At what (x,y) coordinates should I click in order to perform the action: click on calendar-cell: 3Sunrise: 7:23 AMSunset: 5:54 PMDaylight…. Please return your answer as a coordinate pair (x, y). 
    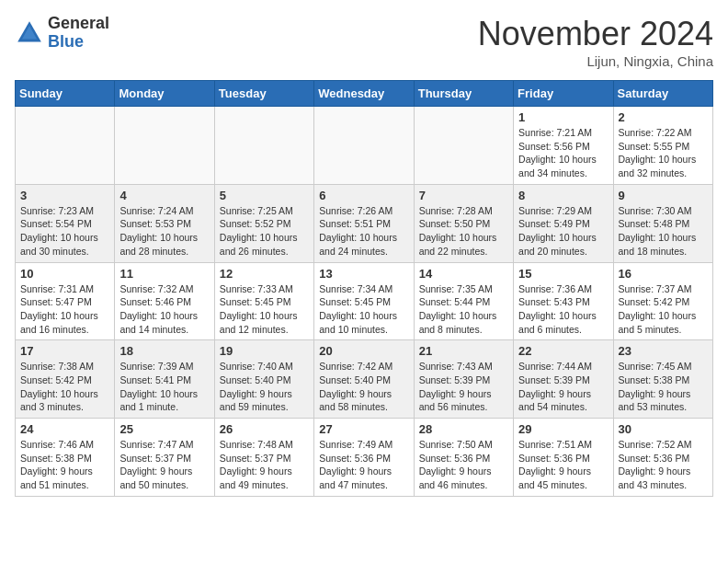
    Looking at the image, I should click on (65, 223).